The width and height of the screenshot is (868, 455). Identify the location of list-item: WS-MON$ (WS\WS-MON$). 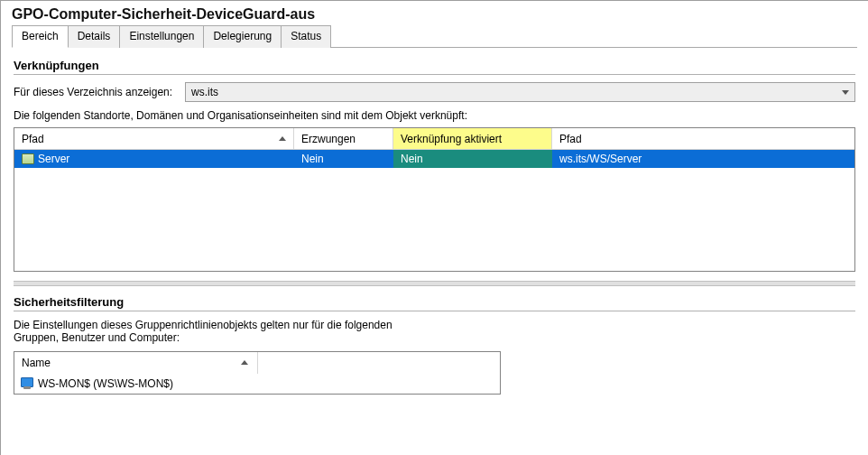
(257, 384).